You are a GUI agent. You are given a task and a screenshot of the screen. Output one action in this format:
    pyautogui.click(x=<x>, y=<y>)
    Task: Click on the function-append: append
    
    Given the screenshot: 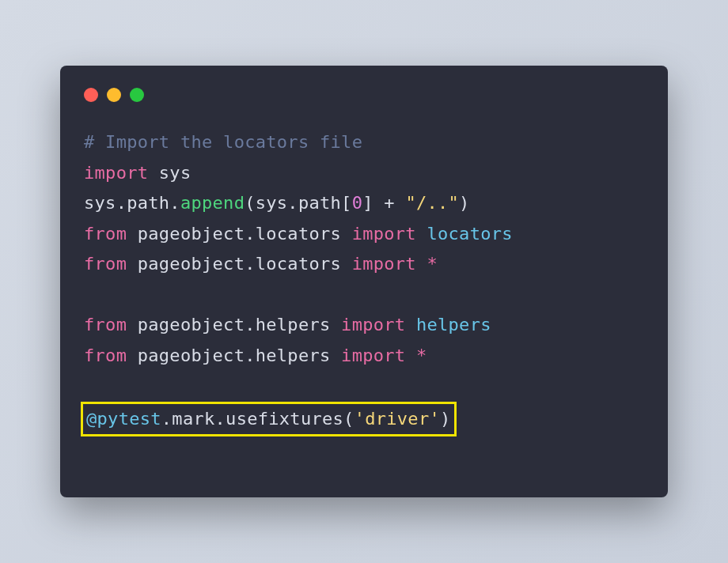 What is the action you would take?
    pyautogui.click(x=212, y=202)
    